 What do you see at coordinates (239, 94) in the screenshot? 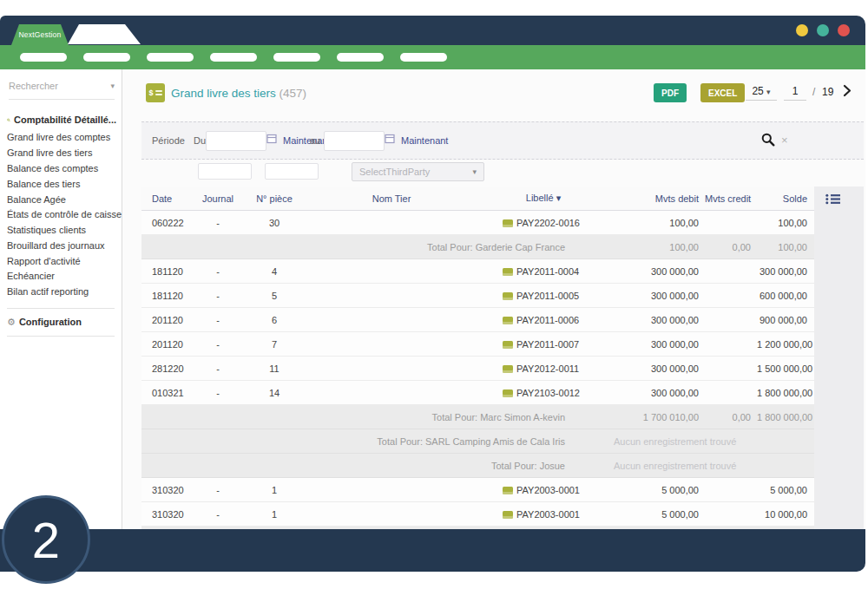
I see `page-title: Grand livre des tiers (457)` at bounding box center [239, 94].